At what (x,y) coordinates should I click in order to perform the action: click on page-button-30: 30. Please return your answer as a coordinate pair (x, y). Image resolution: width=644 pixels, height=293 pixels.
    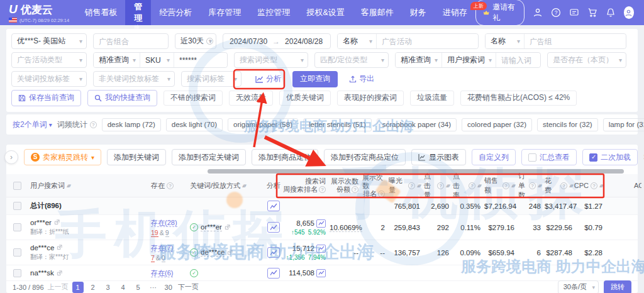
    Looking at the image, I should click on (169, 287).